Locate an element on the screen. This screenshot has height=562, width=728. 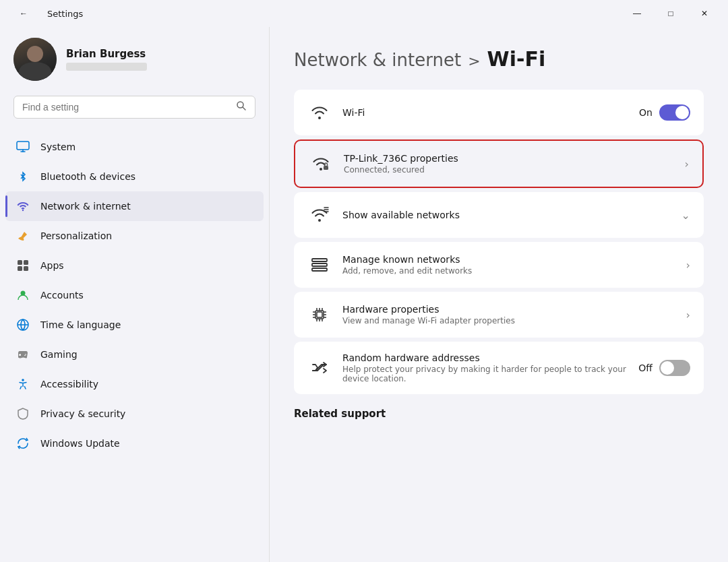
refresh-icon is located at coordinates (23, 443).